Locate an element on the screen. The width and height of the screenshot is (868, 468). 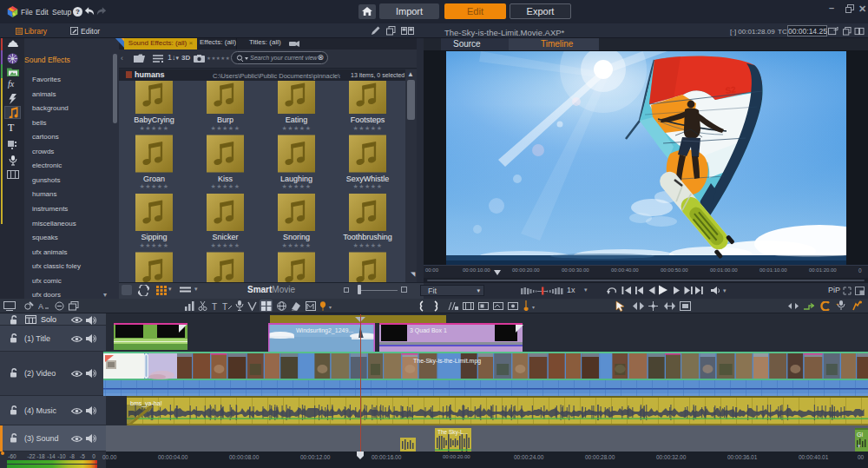
svg-text: S2 is located at coordinates (731, 90).